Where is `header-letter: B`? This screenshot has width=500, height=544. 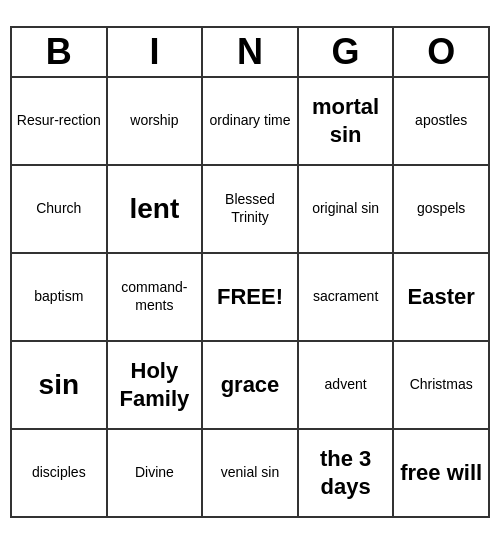 header-letter: B is located at coordinates (60, 53).